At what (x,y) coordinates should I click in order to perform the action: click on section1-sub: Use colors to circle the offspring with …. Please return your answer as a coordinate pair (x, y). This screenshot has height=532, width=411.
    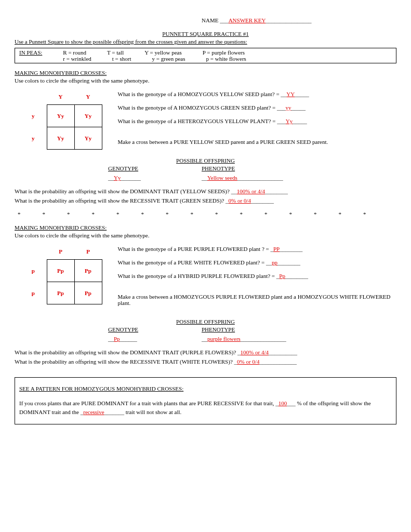
    Looking at the image, I should click on (206, 81).